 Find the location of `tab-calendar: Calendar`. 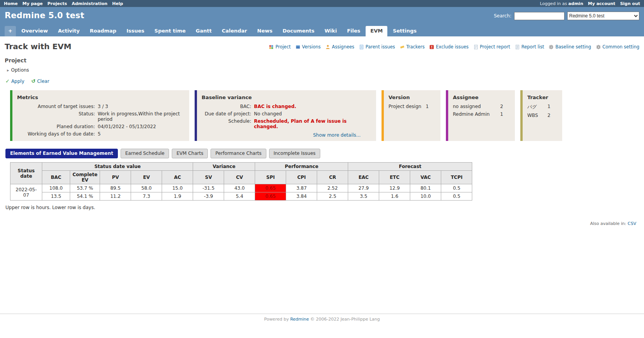

tab-calendar: Calendar is located at coordinates (234, 31).